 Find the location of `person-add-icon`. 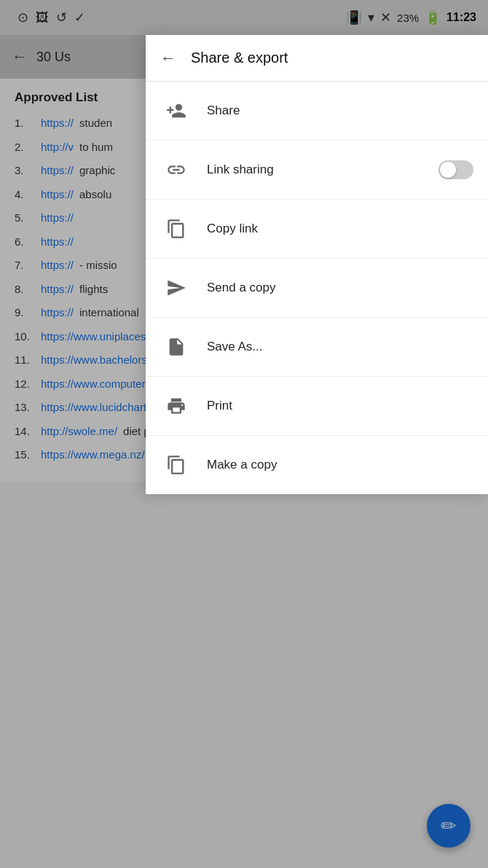

person-add-icon is located at coordinates (176, 111).